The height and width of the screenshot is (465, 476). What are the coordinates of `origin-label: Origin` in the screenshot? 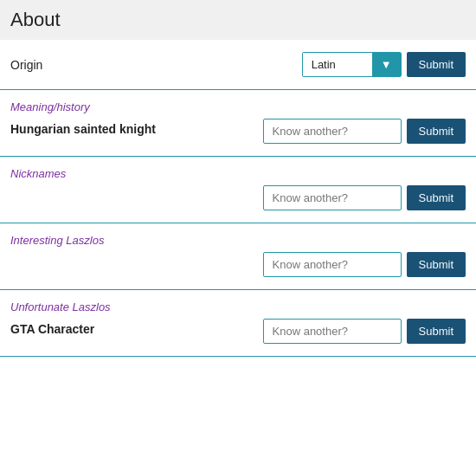 It's located at (26, 65).